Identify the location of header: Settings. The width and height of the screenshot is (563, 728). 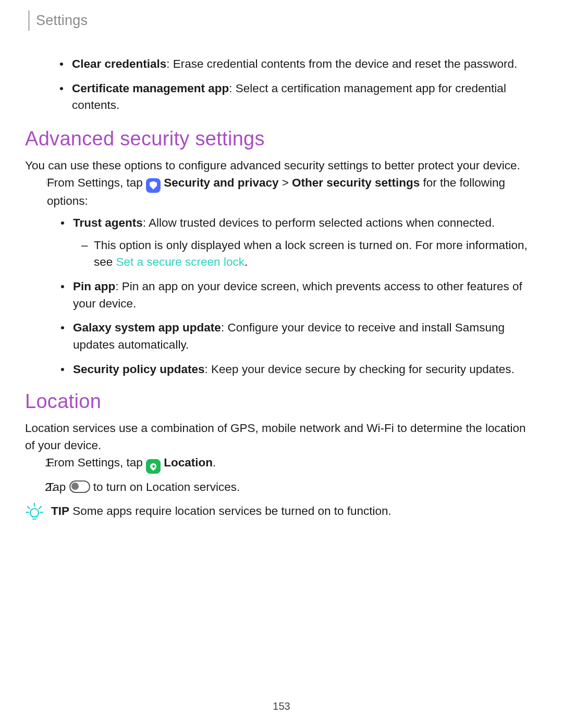
(278, 21).